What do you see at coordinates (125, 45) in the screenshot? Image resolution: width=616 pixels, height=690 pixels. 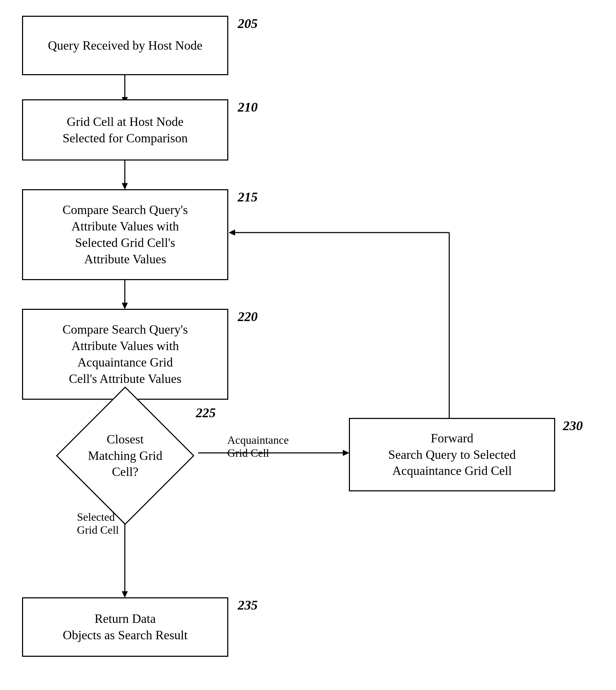 I see `box-step205-text: Query Received by Host Node` at bounding box center [125, 45].